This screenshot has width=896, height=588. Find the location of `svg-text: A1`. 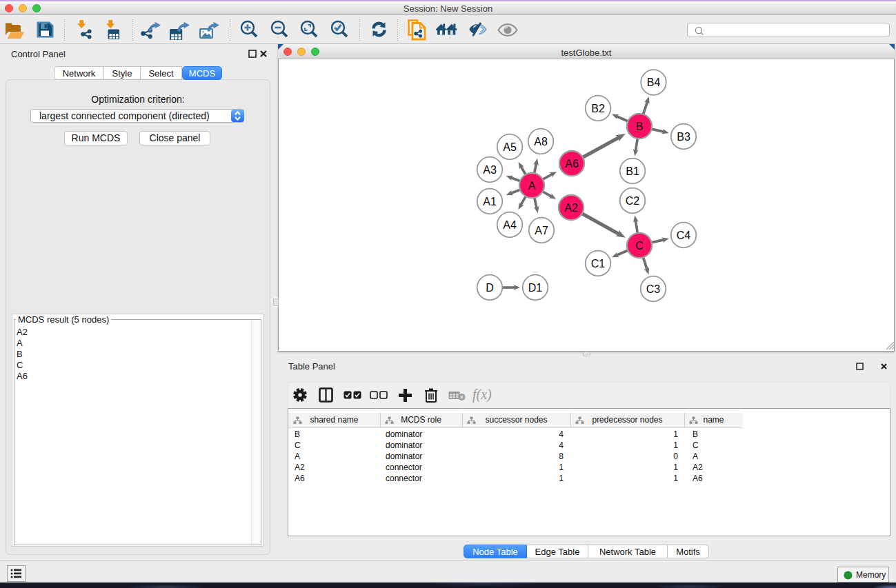

svg-text: A1 is located at coordinates (490, 201).